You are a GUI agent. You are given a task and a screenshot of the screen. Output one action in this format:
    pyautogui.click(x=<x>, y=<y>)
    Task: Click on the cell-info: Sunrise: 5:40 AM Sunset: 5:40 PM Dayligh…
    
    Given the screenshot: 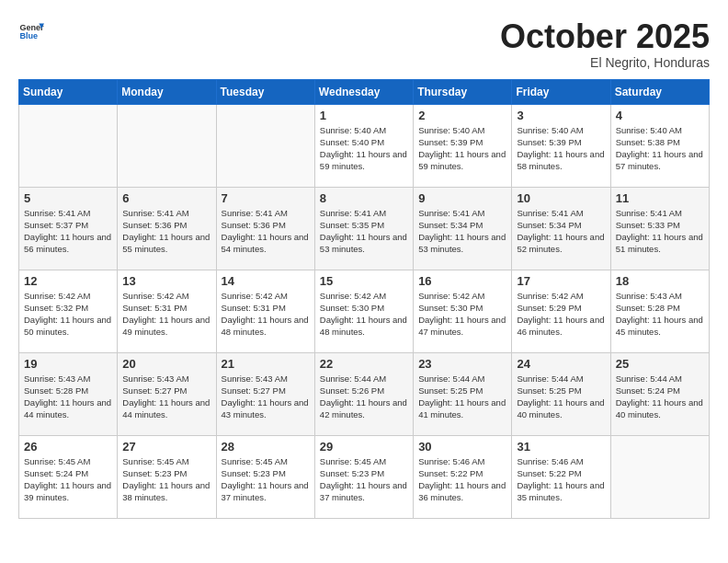 What is the action you would take?
    pyautogui.click(x=364, y=149)
    